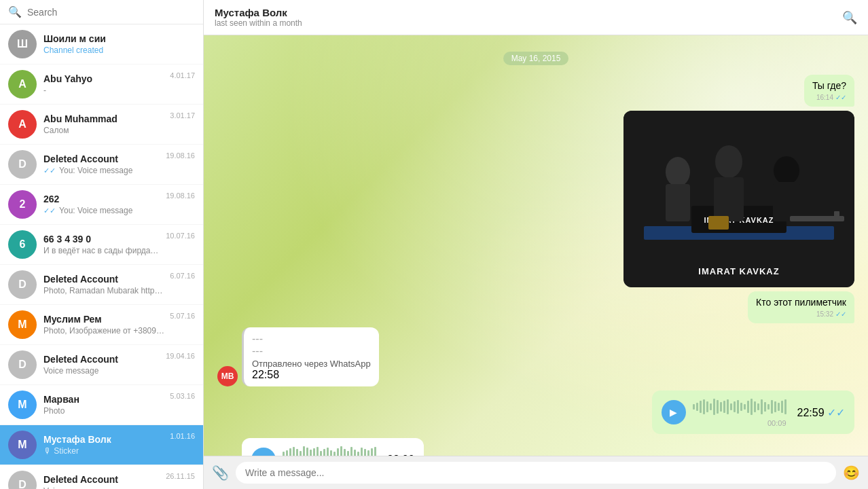  I want to click on message-meta: 22:58, so click(311, 375).